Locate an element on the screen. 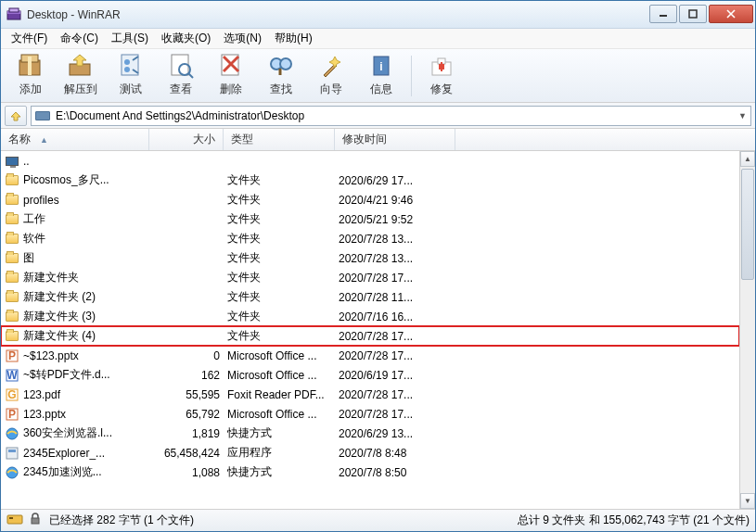  row-name: 2345加速浏览... is located at coordinates (88, 473).